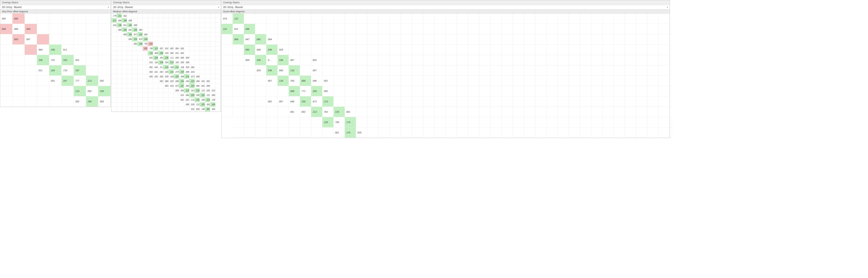 This screenshot has width=868, height=278. I want to click on matrix-cell: .066, so click(249, 29).